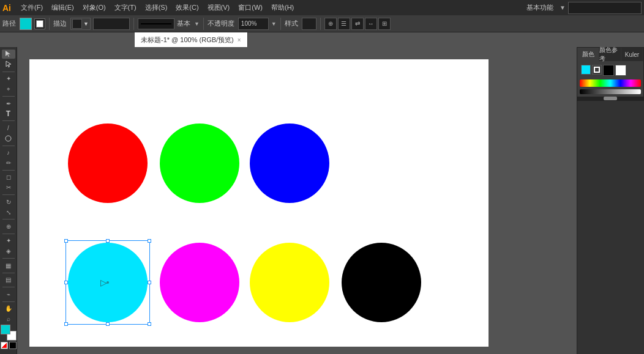 The height and width of the screenshot is (354, 644). Describe the element at coordinates (290, 163) in the screenshot. I see `blue-circle` at that location.